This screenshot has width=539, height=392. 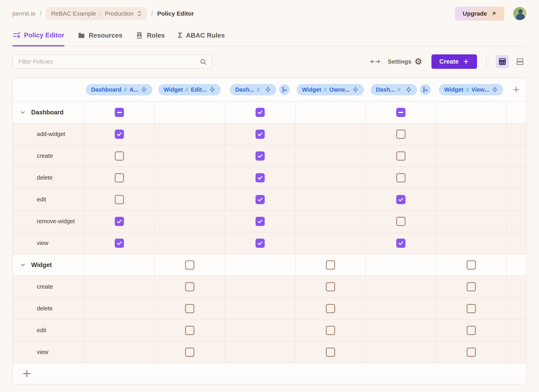 I want to click on expand-columns-icon, so click(x=375, y=62).